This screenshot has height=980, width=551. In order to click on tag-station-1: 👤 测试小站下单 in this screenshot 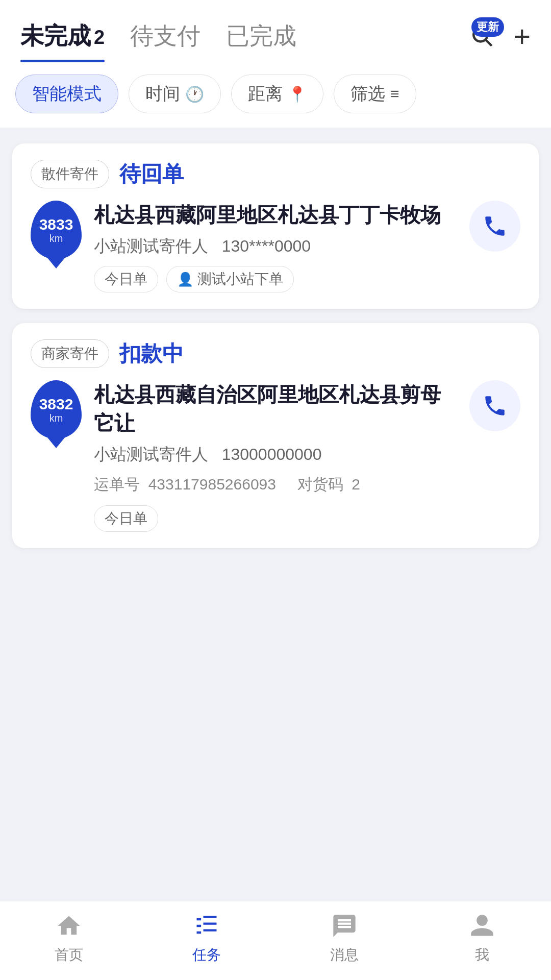, I will do `click(230, 279)`.